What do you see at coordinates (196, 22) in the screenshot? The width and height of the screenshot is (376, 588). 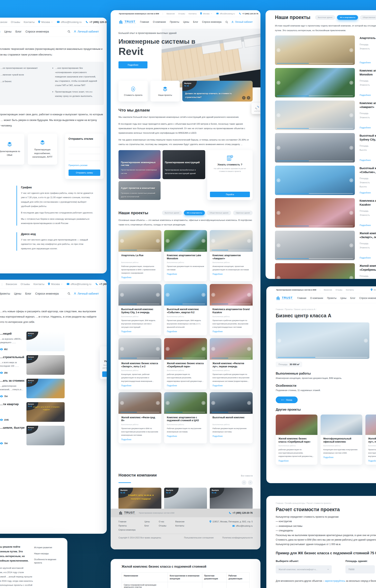 I see `nav-item: Блог` at bounding box center [196, 22].